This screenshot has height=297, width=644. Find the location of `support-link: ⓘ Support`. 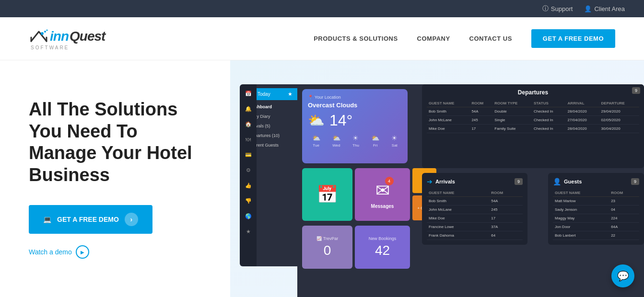

support-link: ⓘ Support is located at coordinates (558, 9).